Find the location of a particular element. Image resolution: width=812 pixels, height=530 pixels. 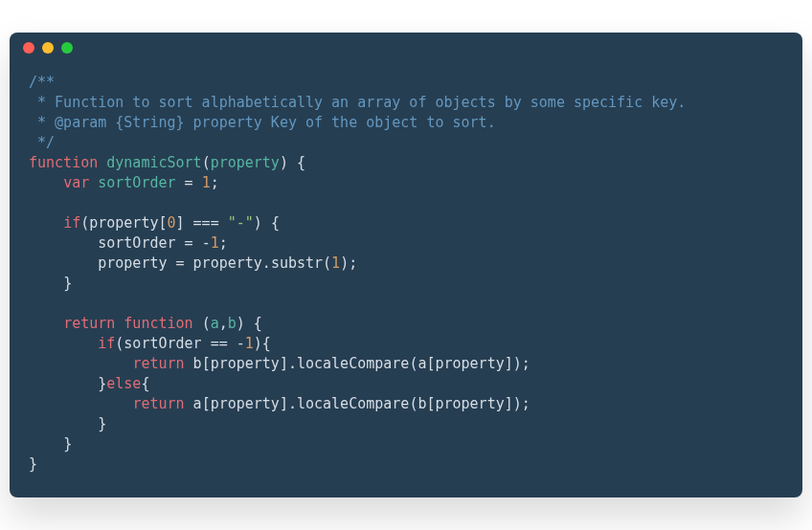

code-token: var is located at coordinates (77, 183).